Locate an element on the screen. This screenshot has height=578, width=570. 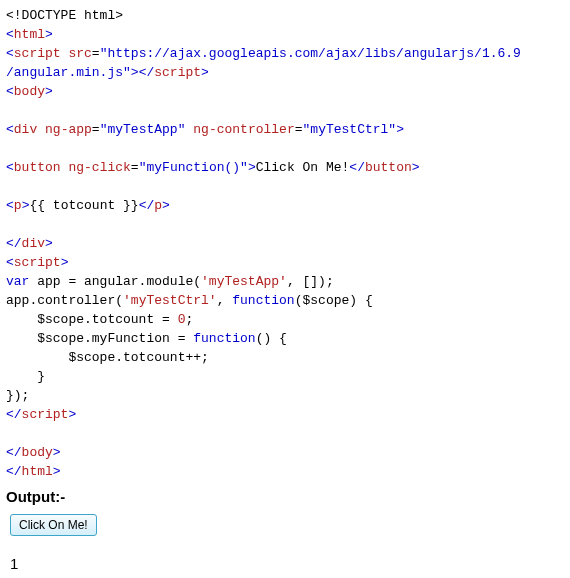
code-token: ($scope) { is located at coordinates (334, 300).